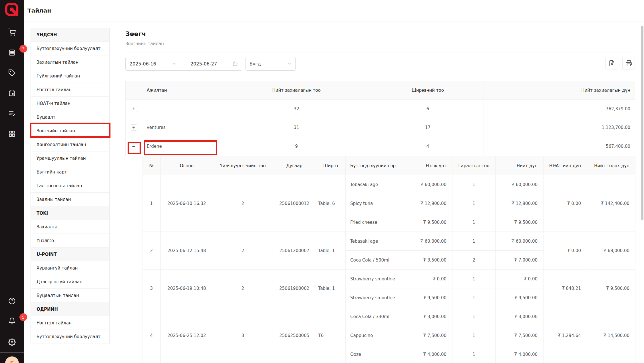  What do you see at coordinates (70, 268) in the screenshot?
I see `sidebar-item-upoint-summary: Хураангуй тайлан` at bounding box center [70, 268].